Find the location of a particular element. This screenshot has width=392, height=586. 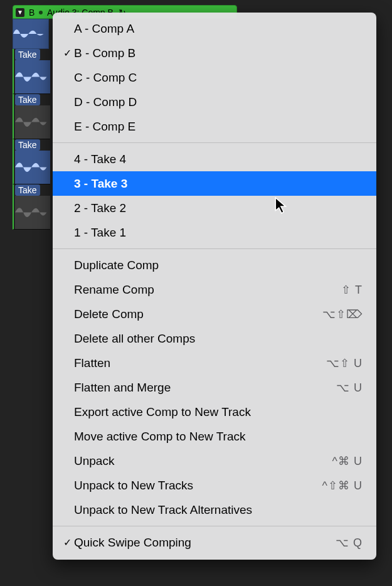

menu-item-label: 4 - Take 4 is located at coordinates (218, 159).